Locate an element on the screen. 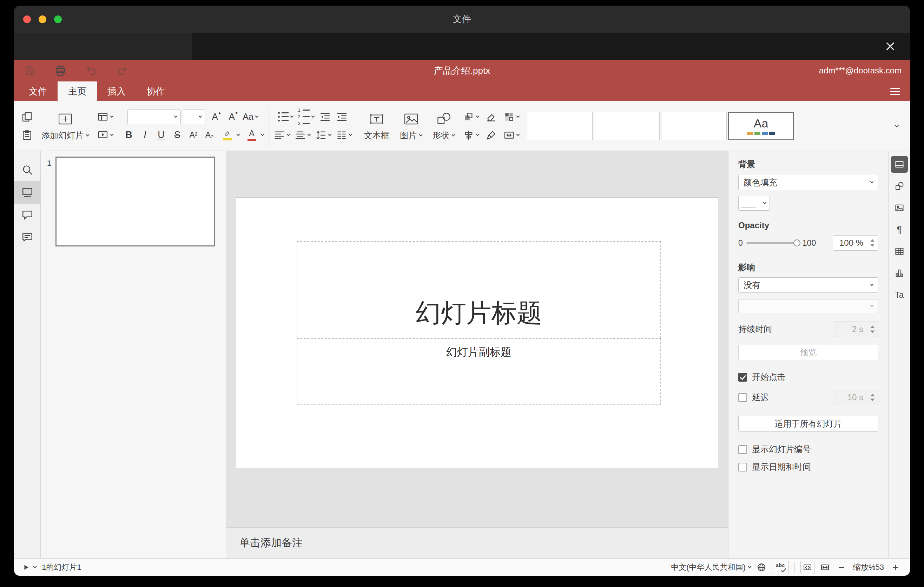 The height and width of the screenshot is (587, 924). copy-button is located at coordinates (27, 117).